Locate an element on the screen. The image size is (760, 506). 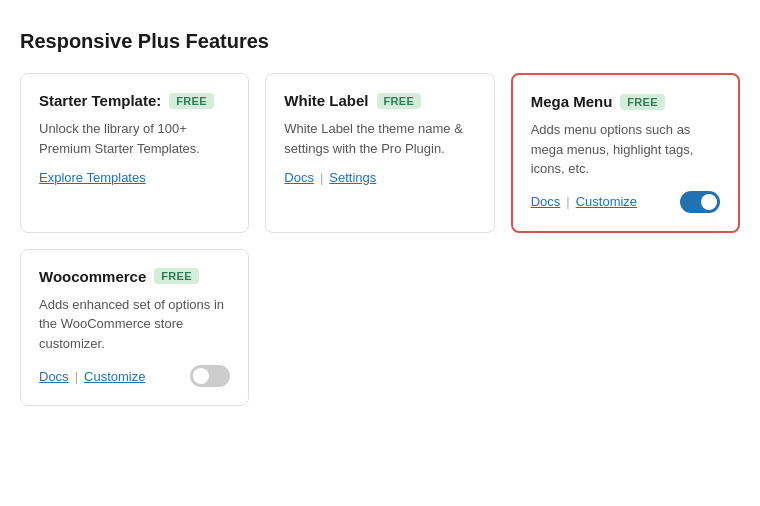
card-desc-white-label: White Label the theme name & settings wi… is located at coordinates (380, 138).